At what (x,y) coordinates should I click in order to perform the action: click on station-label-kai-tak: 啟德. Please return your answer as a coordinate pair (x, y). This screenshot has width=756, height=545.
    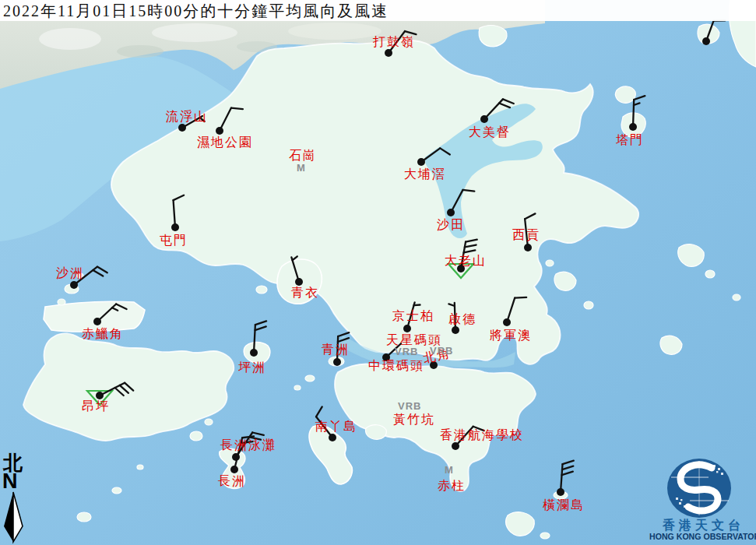
    Looking at the image, I should click on (462, 319).